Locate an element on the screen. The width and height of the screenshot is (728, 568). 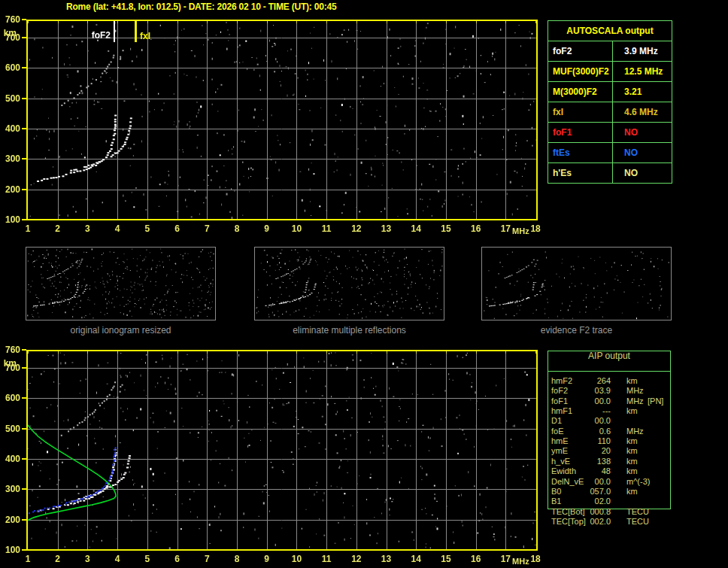
aip-row-d1: D100.0 is located at coordinates (609, 421).